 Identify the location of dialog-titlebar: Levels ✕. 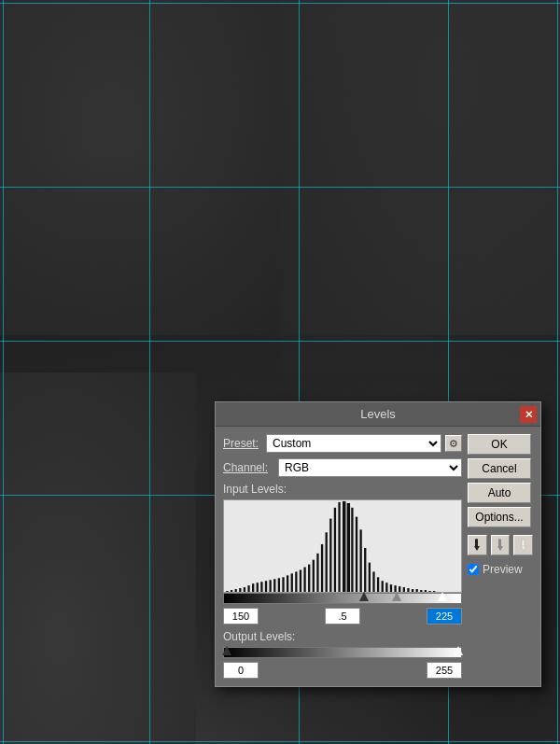
(378, 414).